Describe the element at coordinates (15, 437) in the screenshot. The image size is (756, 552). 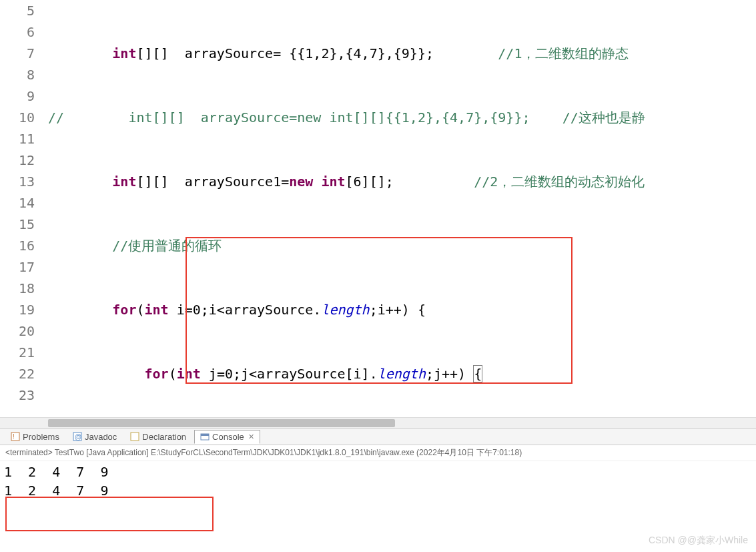
I see `problems-icon: !` at that location.